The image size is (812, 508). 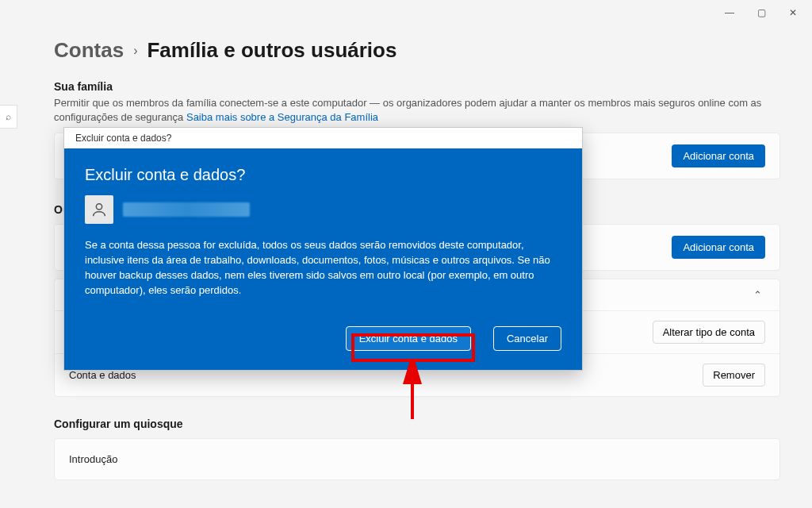 What do you see at coordinates (527, 338) in the screenshot?
I see `cancel-button: Cancelar` at bounding box center [527, 338].